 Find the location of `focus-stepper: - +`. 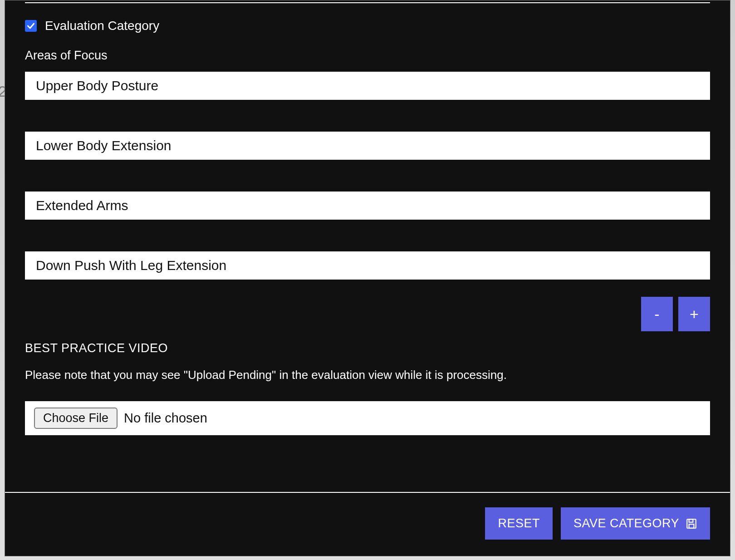

focus-stepper: - + is located at coordinates (368, 314).